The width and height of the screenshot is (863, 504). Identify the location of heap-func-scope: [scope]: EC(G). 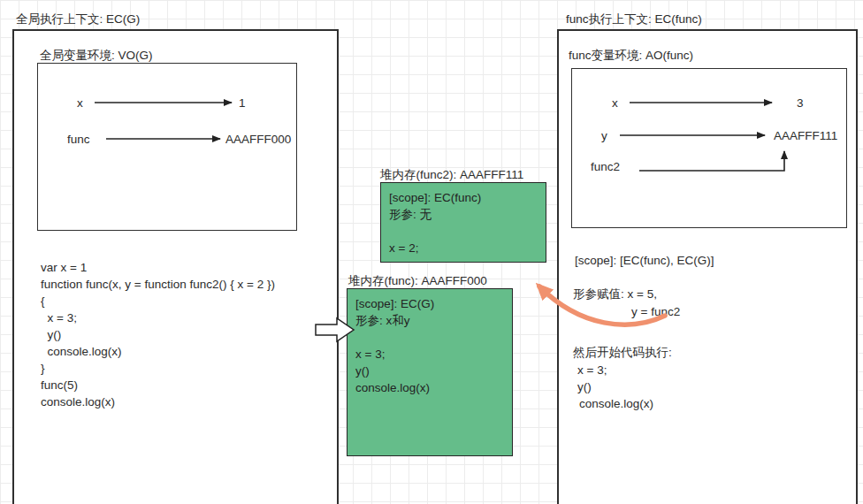
(430, 304).